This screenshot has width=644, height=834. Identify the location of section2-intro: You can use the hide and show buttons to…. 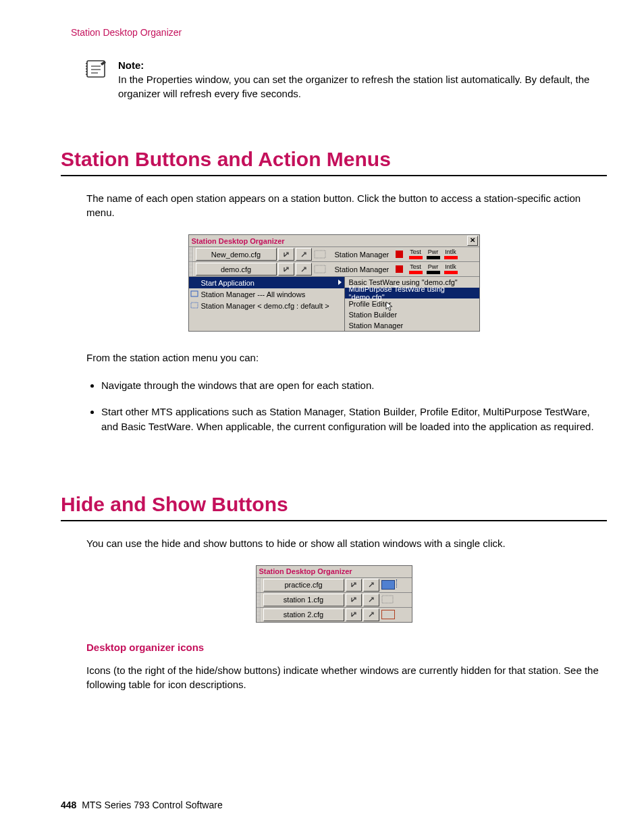
(347, 543).